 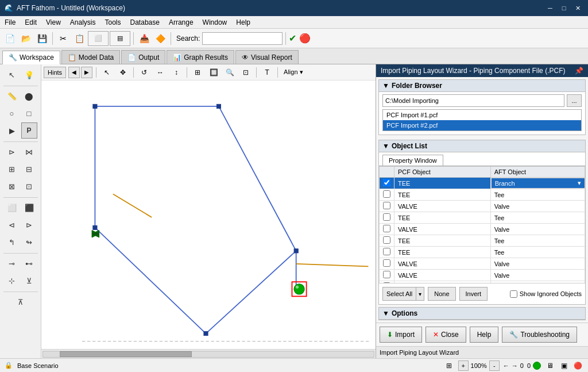 What do you see at coordinates (550, 366) in the screenshot?
I see `bottom-icon-1: 🖥` at bounding box center [550, 366].